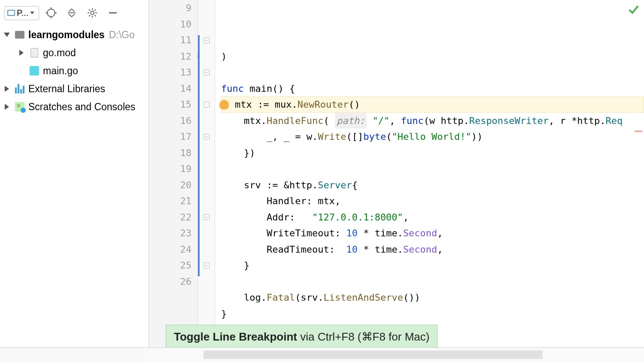 Image resolution: width=644 pixels, height=362 pixels. I want to click on line-number: 23, so click(170, 233).